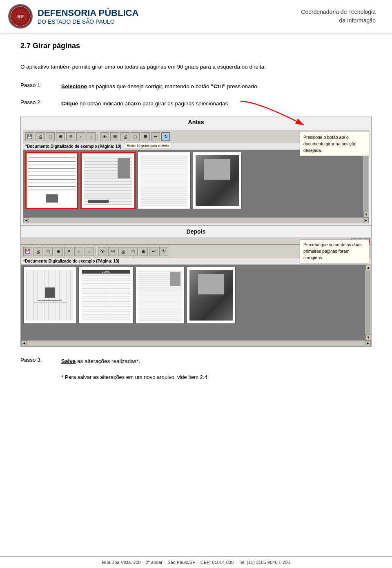 This screenshot has height=568, width=392. I want to click on after-page3-content, so click(160, 295).